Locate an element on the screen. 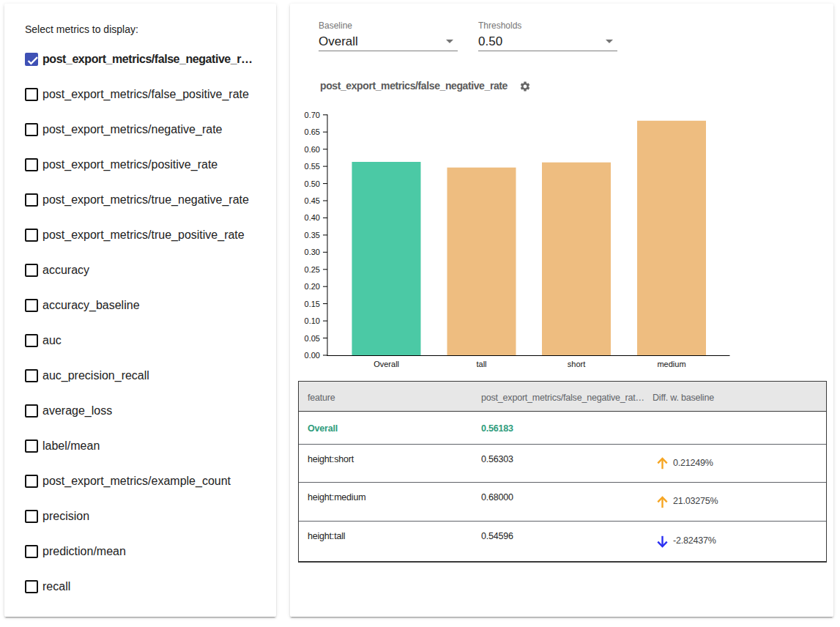 The height and width of the screenshot is (627, 840). svg-text: medium is located at coordinates (671, 364).